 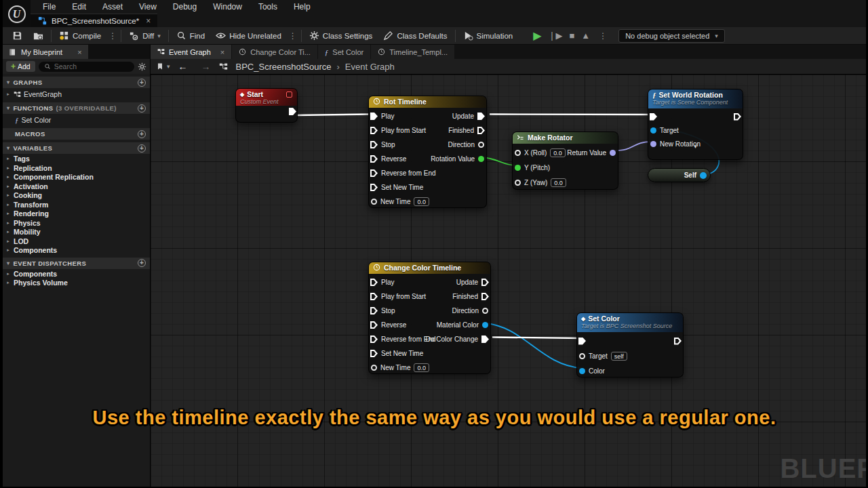 I want to click on exec-out-pin-finished, so click(x=486, y=297).